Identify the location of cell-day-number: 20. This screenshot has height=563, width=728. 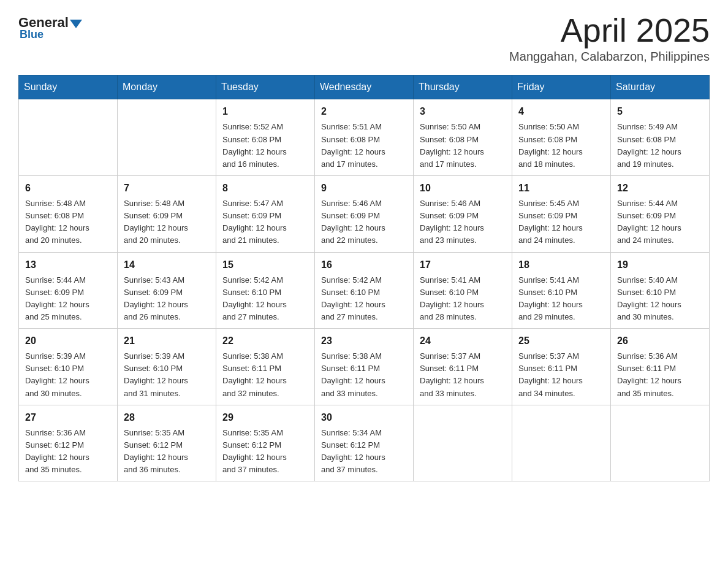
(68, 341).